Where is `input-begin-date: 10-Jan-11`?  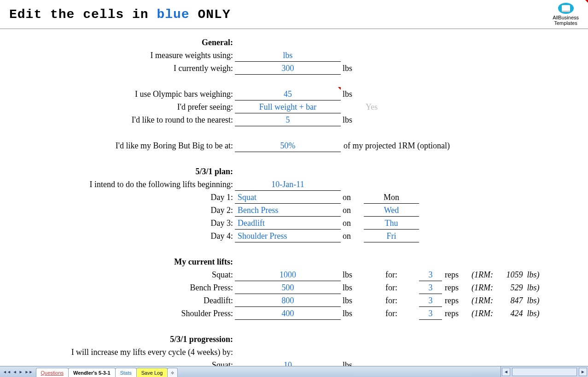
input-begin-date: 10-Jan-11 is located at coordinates (288, 184).